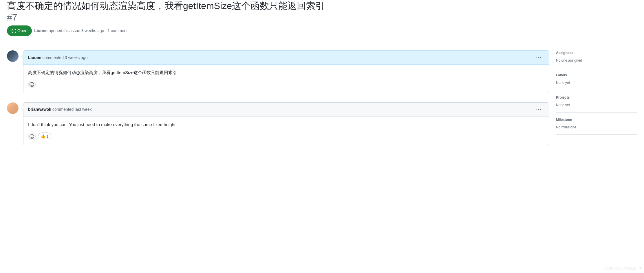 This screenshot has height=273, width=644. Describe the element at coordinates (286, 87) in the screenshot. I see `comment-footer` at that location.